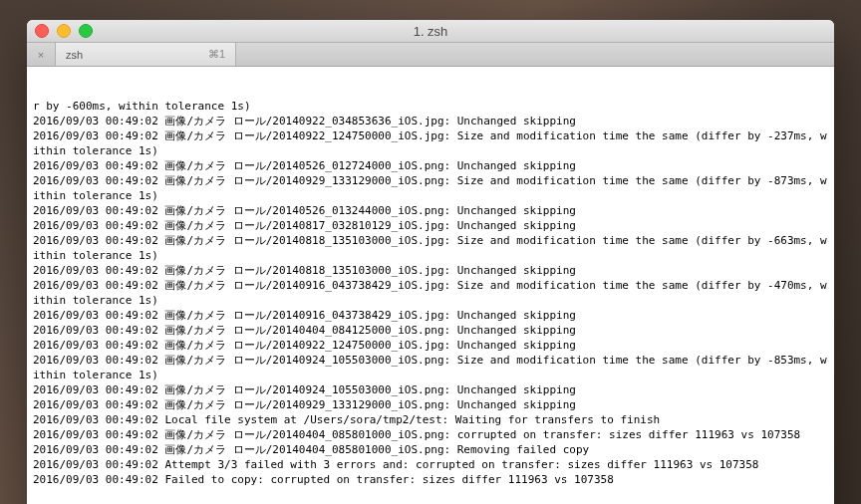 This screenshot has height=504, width=861. What do you see at coordinates (42, 31) in the screenshot?
I see `close-window-button` at bounding box center [42, 31].